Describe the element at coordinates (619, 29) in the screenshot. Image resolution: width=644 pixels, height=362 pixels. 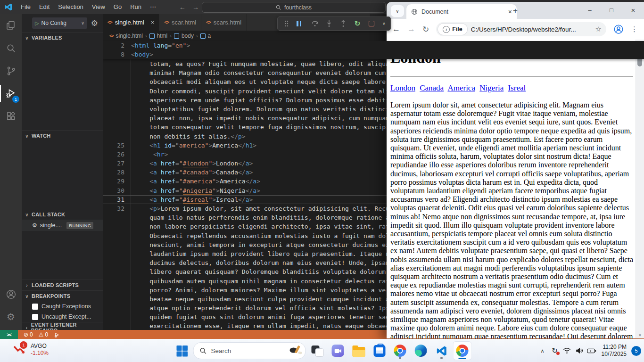
I see `profile-icon` at that location.